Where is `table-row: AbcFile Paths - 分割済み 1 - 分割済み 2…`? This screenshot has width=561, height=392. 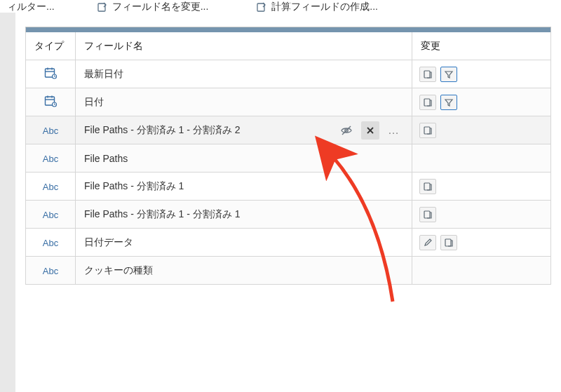 table-row: AbcFile Paths - 分割済み 1 - 分割済み 2… is located at coordinates (288, 130).